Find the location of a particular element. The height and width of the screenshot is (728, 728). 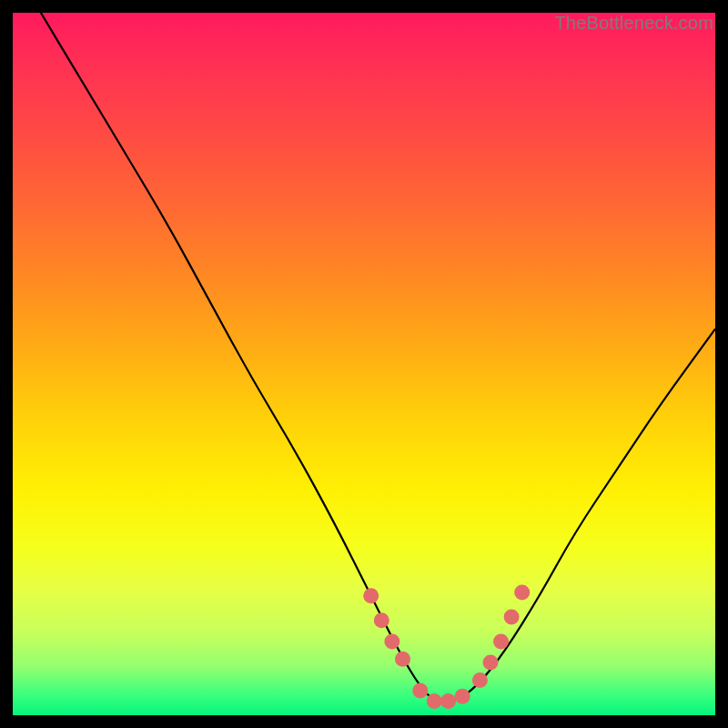

watermark-text: TheBottleneck.com is located at coordinates (633, 24).